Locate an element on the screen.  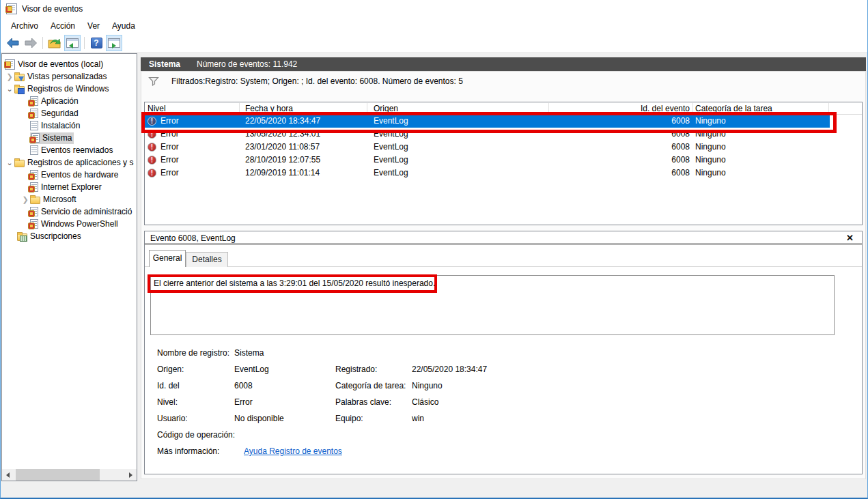
windows-logs-folder-icon is located at coordinates (19, 90).